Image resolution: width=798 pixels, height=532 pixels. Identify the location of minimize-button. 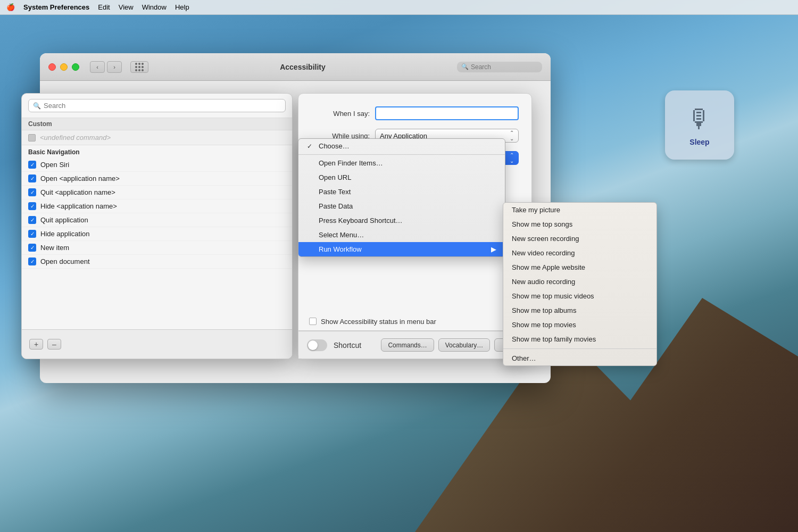
(64, 67).